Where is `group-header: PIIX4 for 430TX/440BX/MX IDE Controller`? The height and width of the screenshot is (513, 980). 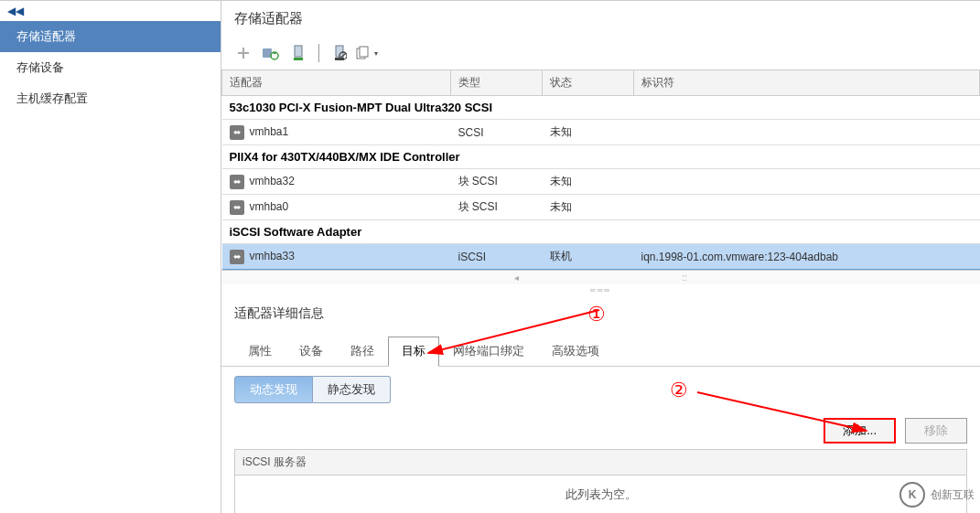
group-header: PIIX4 for 430TX/440BX/MX IDE Controller is located at coordinates (601, 157).